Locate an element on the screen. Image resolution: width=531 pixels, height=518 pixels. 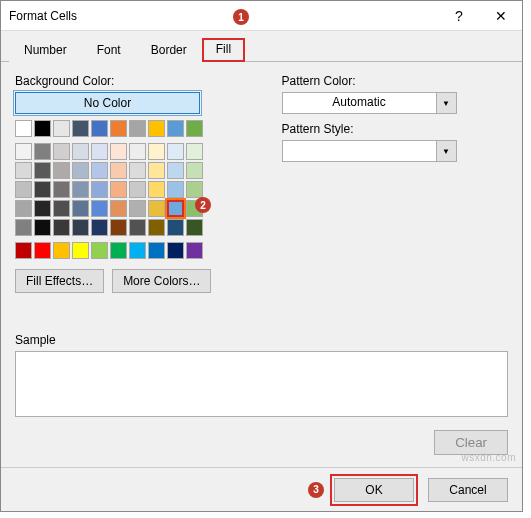
close-button: ✕ is located at coordinates (501, 16).